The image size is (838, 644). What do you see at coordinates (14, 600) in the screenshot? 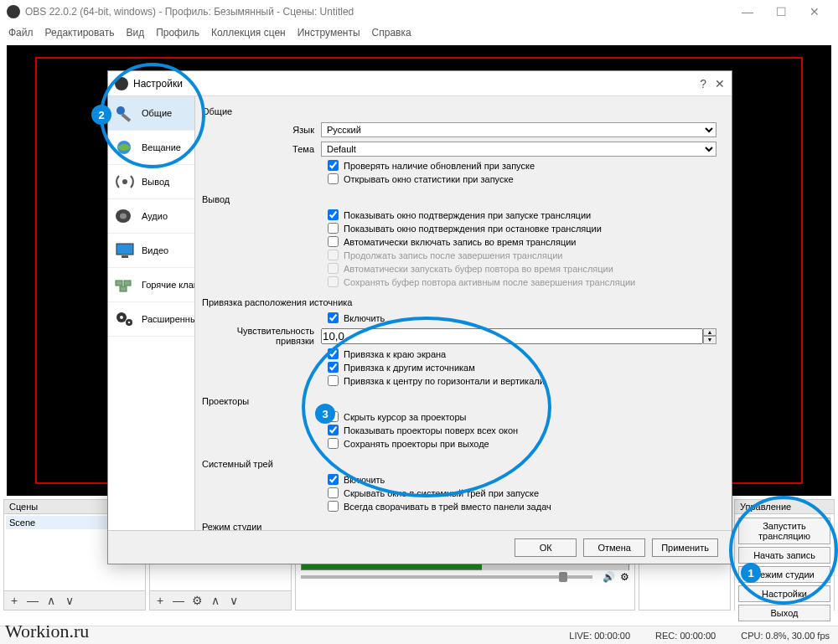
I see `add-scene-button: +` at bounding box center [14, 600].